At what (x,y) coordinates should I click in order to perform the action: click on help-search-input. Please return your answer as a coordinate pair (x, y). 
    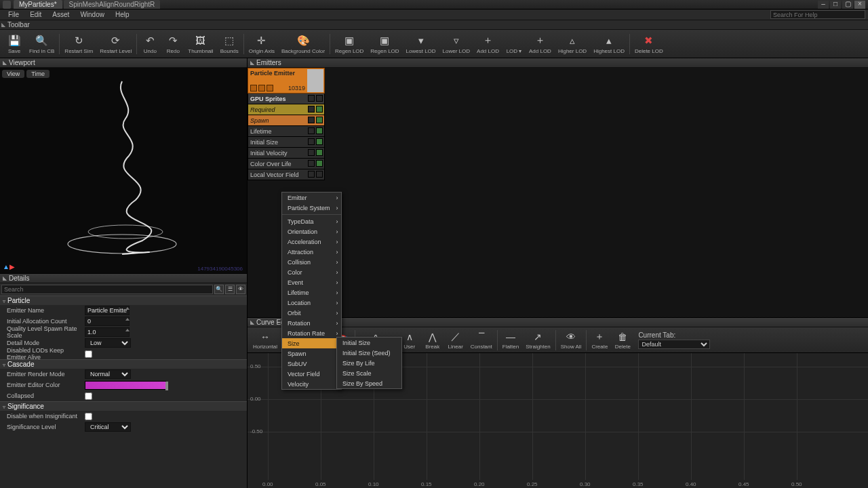
    Looking at the image, I should click on (818, 15).